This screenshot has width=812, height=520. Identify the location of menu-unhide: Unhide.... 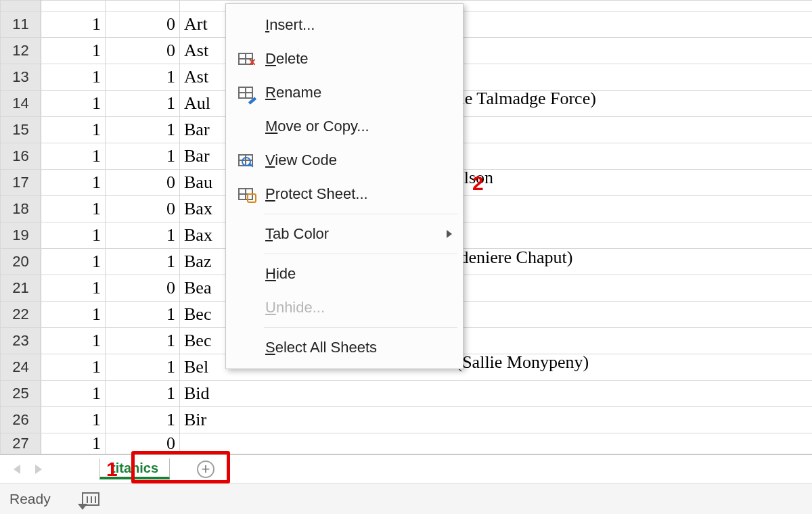
(344, 308).